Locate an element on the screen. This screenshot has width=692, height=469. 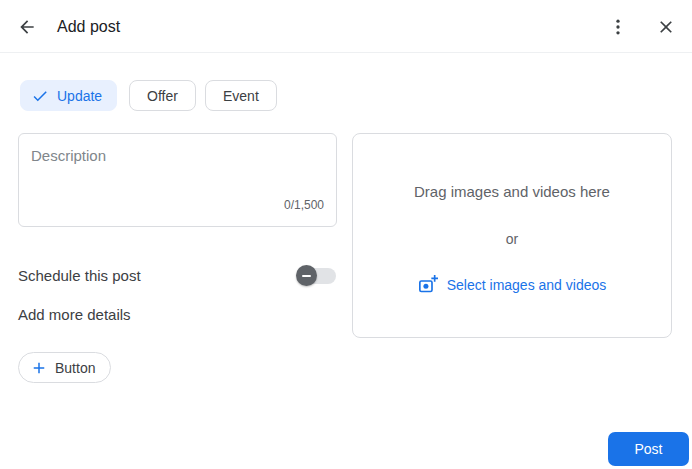
schedule-post-label: Schedule this post is located at coordinates (80, 276).